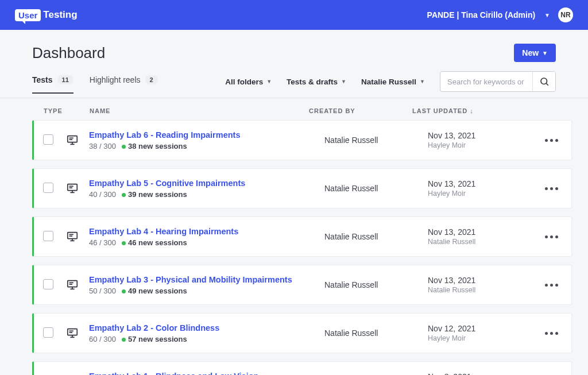 The width and height of the screenshot is (588, 375). What do you see at coordinates (65, 80) in the screenshot?
I see `tab-tests-count: 11` at bounding box center [65, 80].